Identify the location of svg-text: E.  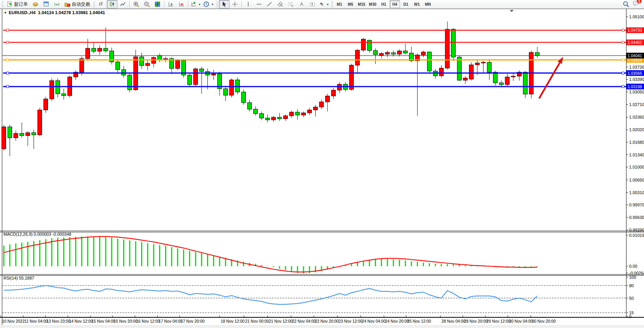
(282, 6).